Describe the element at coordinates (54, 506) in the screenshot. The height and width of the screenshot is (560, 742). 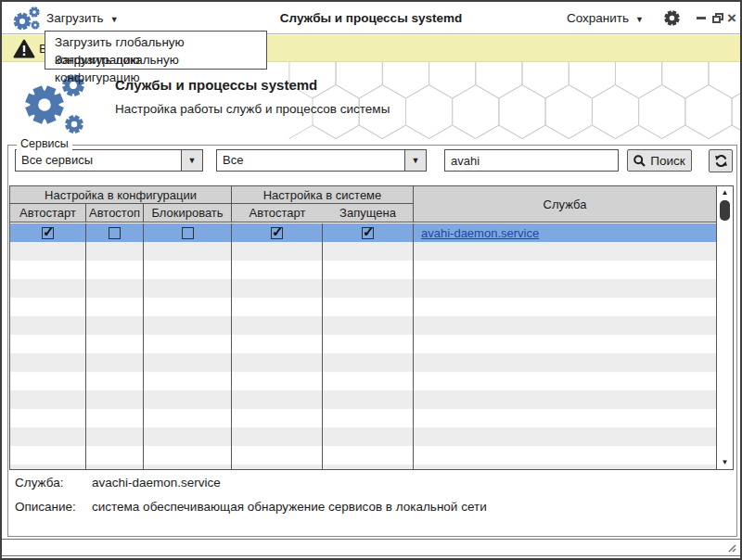
I see `detail-description-label: Описание:` at that location.